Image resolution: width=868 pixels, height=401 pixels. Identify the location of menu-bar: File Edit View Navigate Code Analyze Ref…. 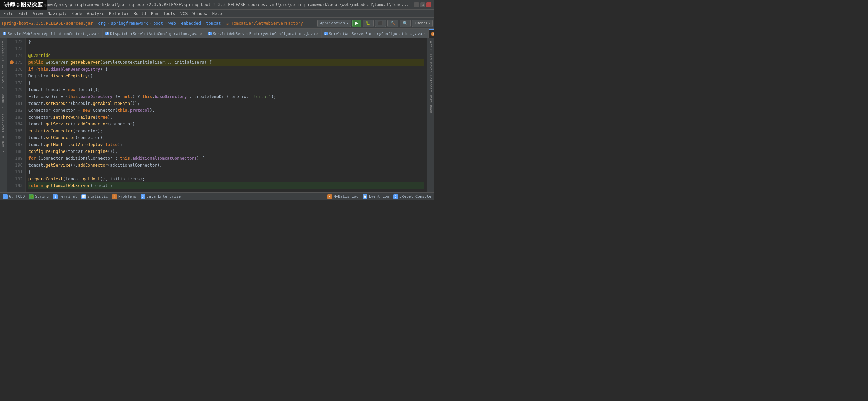
(217, 14).